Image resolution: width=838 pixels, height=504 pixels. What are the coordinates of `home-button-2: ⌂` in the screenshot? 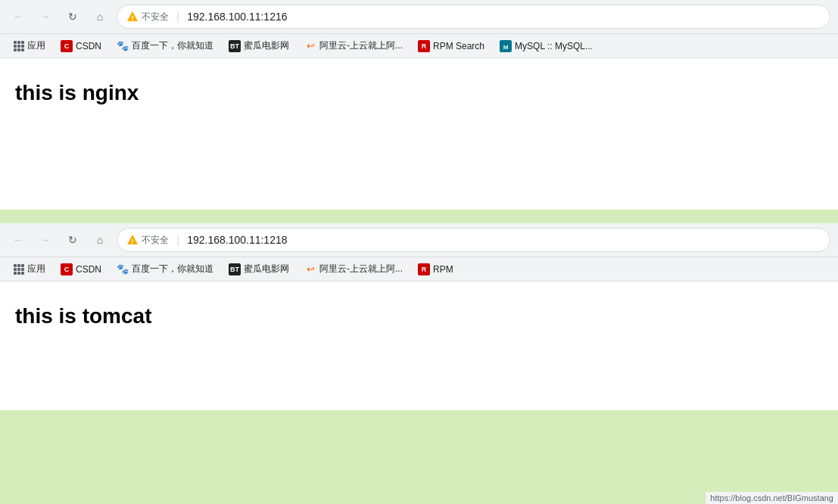 It's located at (100, 240).